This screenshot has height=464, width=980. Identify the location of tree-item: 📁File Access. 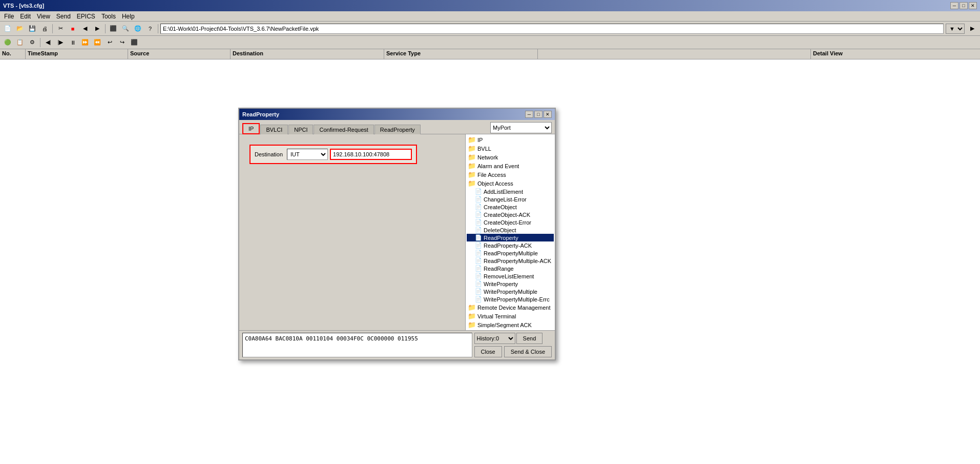
(510, 174).